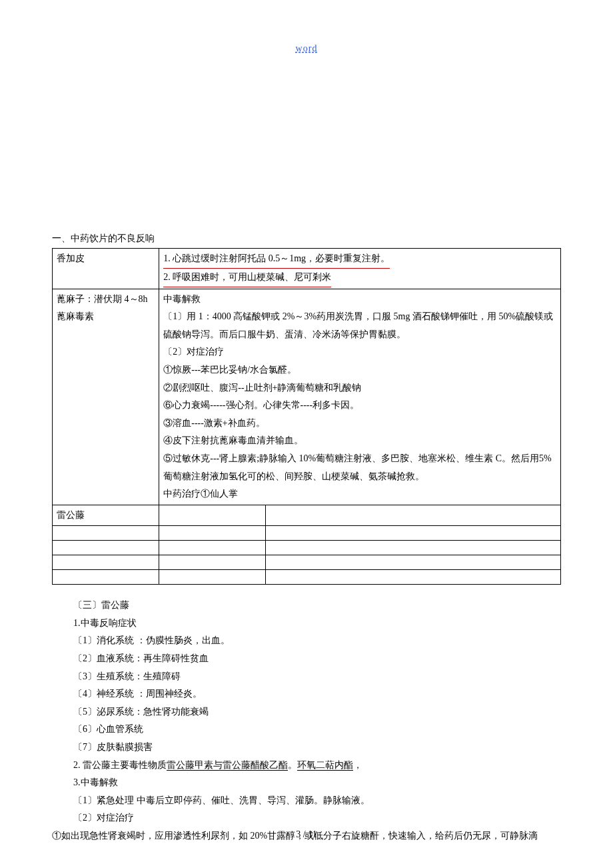  Describe the element at coordinates (317, 819) in the screenshot. I see `paragraph: 〔2〕对症治疗` at that location.